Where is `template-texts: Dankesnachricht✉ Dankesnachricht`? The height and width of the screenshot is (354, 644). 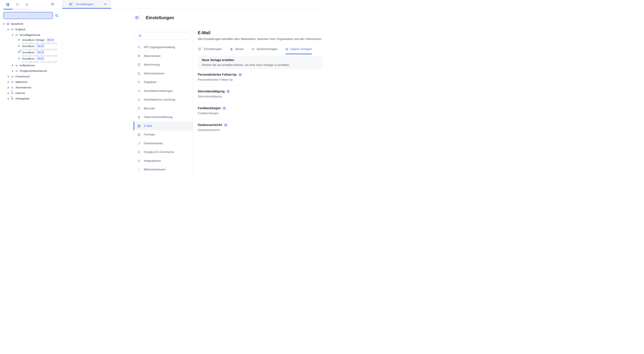
template-texts: Dankesnachricht✉ Dankesnachricht is located at coordinates (212, 128).